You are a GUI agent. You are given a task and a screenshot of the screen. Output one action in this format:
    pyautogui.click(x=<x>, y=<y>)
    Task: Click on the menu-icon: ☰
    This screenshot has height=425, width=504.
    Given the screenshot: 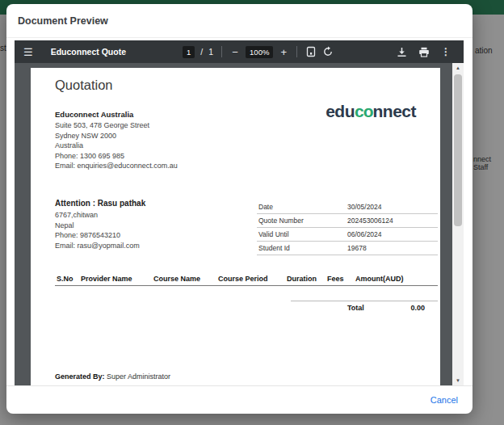 What is the action you would take?
    pyautogui.click(x=28, y=52)
    